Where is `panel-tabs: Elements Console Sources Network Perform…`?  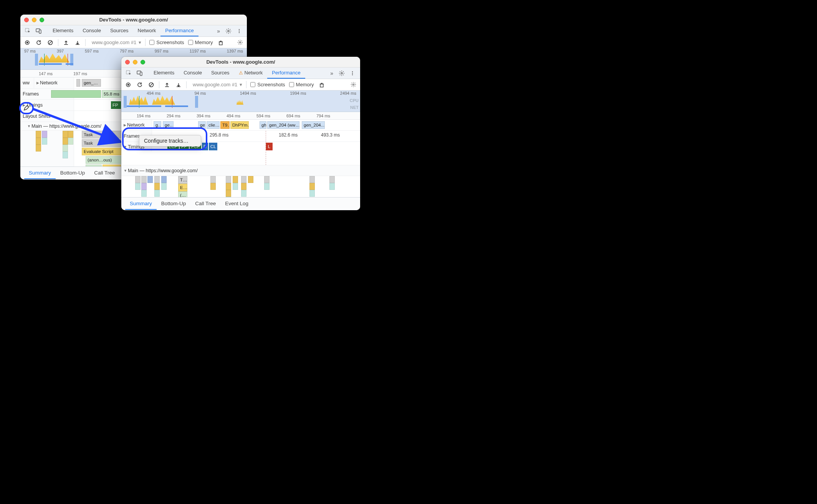 panel-tabs: Elements Console Sources Network Perform… is located at coordinates (238, 73).